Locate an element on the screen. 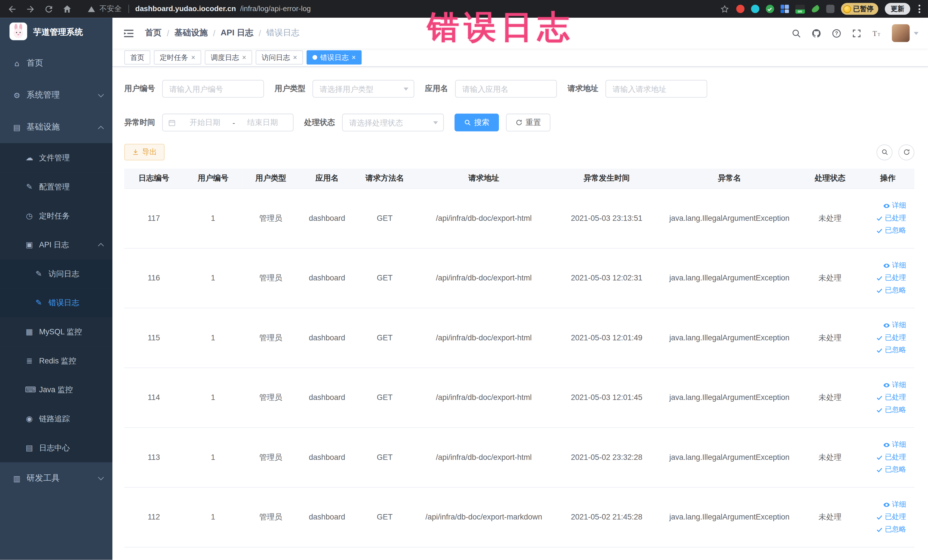  back-icon is located at coordinates (12, 9).